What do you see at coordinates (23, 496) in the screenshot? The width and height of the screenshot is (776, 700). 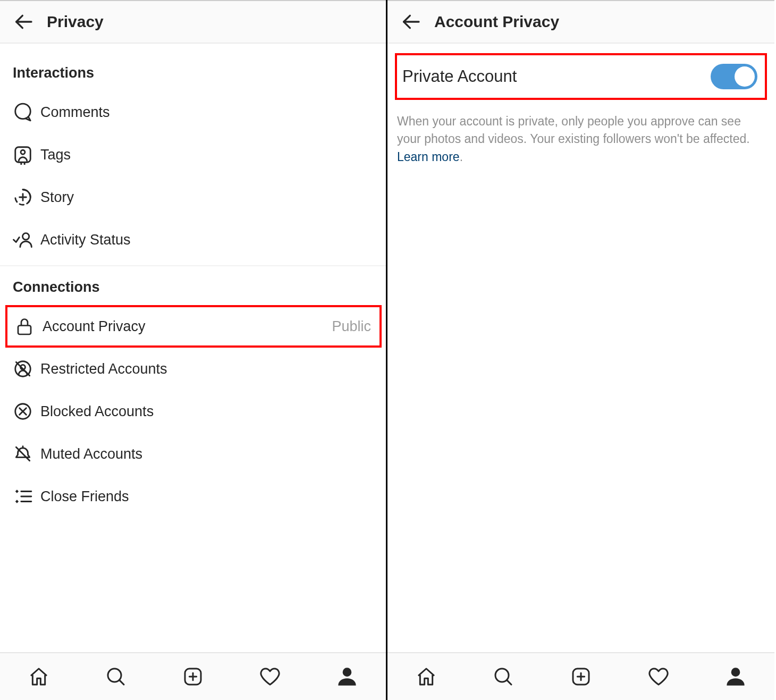 I see `close-friends-icon` at bounding box center [23, 496].